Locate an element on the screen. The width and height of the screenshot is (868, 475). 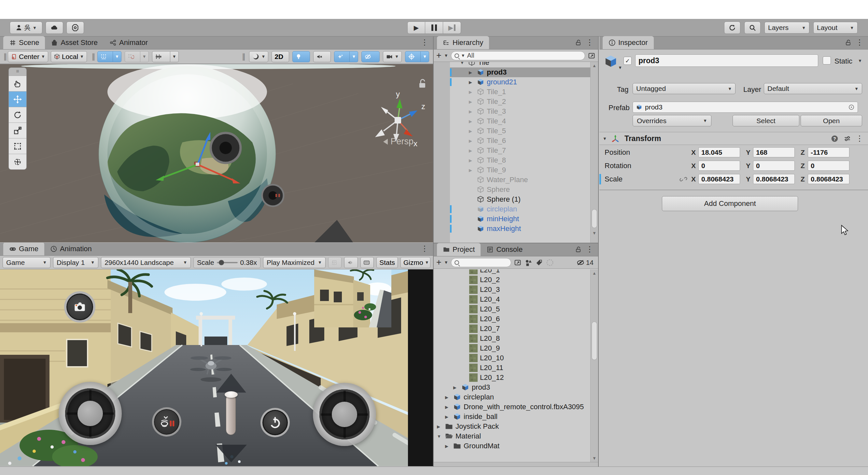
handle-icon: ∥ is located at coordinates (5, 57).